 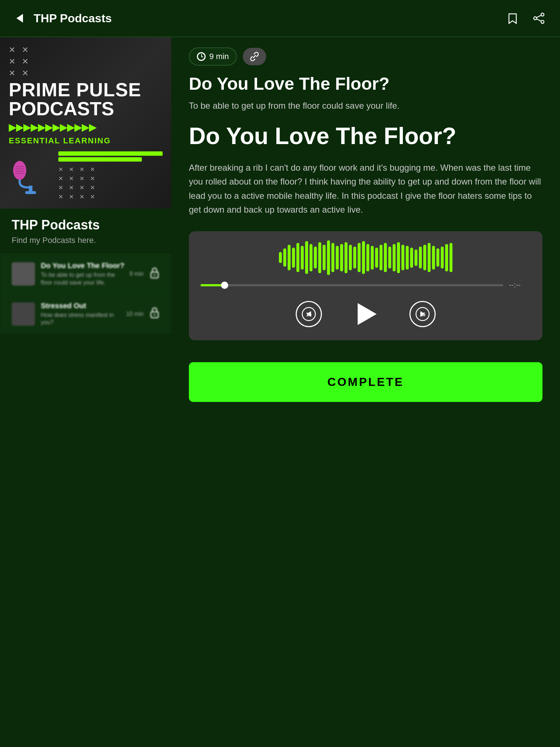 I want to click on progress-row: --:--, so click(x=366, y=285).